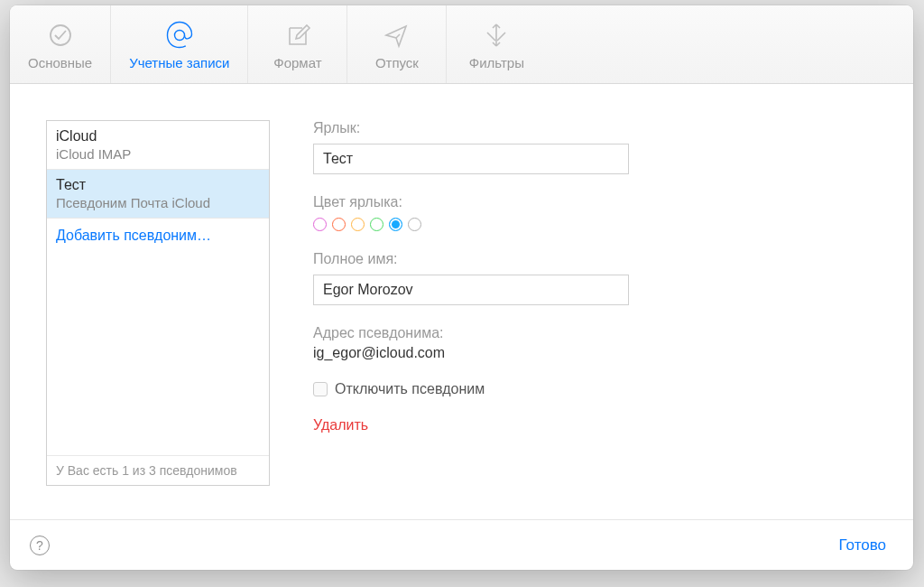 This screenshot has width=924, height=587. Describe the element at coordinates (60, 44) in the screenshot. I see `tab-general: Основные` at that location.